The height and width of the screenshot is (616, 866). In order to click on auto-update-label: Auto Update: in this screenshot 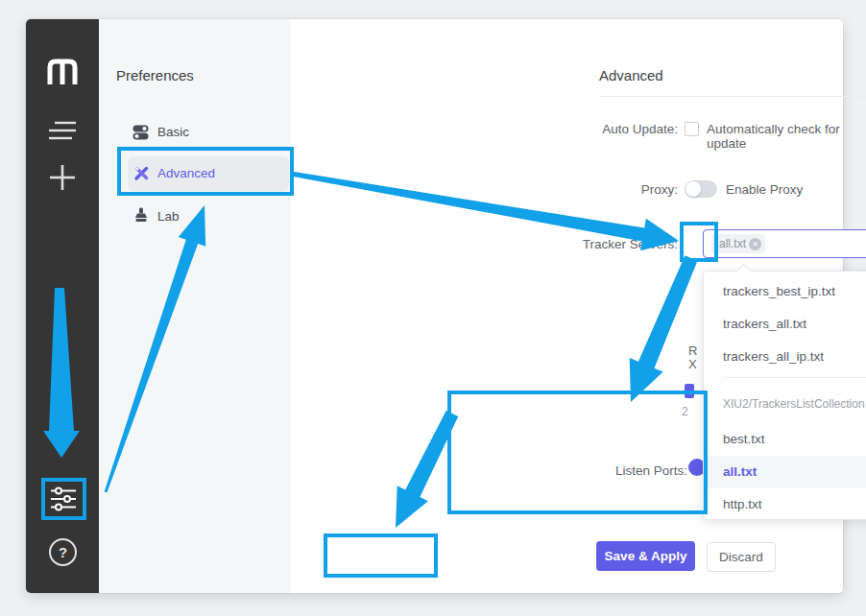, I will do `click(582, 129)`.